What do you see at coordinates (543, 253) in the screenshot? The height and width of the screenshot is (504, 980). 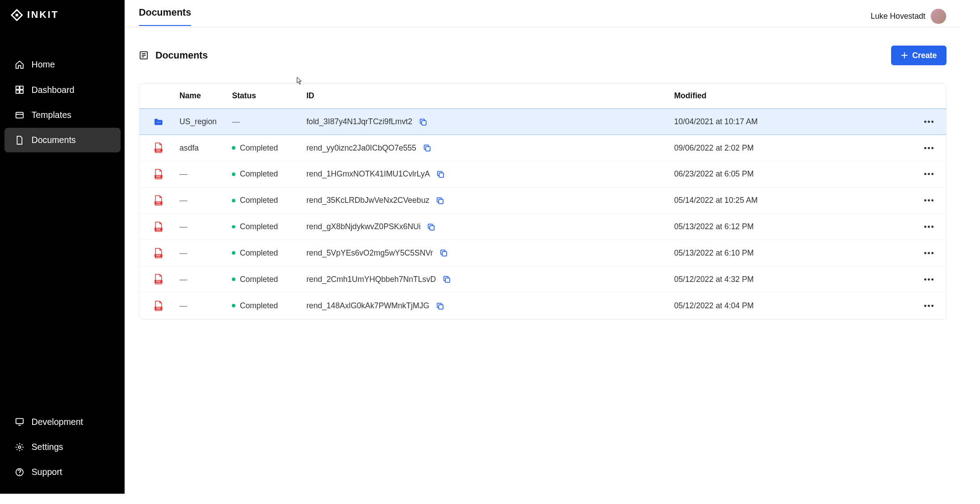 I see `table-row: PDF — Completed rend_5VpYEs6vO2mg5wY5C5S…` at bounding box center [543, 253].